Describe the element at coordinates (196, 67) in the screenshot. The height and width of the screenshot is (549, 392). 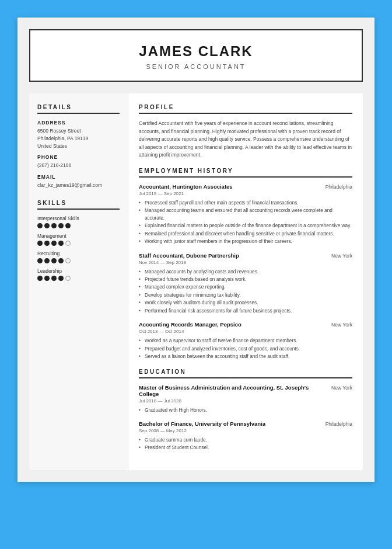
I see `header-title: SENIOR ACCOUNTANT` at that location.